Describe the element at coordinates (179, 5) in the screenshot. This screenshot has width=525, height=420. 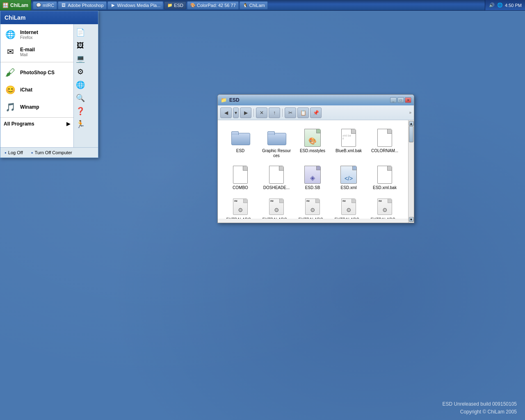
I see `esd-label: ESD` at that location.